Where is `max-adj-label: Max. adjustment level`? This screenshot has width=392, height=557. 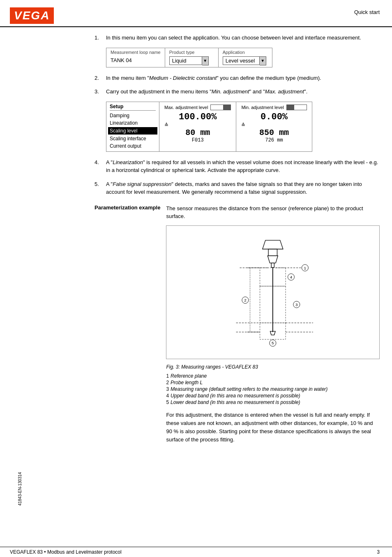 max-adj-label: Max. adjustment level is located at coordinates (186, 107).